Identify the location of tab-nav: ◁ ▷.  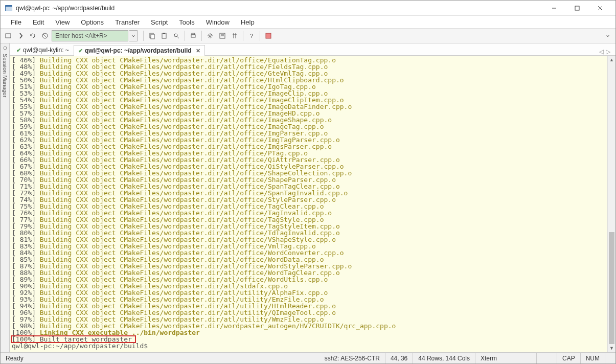
(606, 52).